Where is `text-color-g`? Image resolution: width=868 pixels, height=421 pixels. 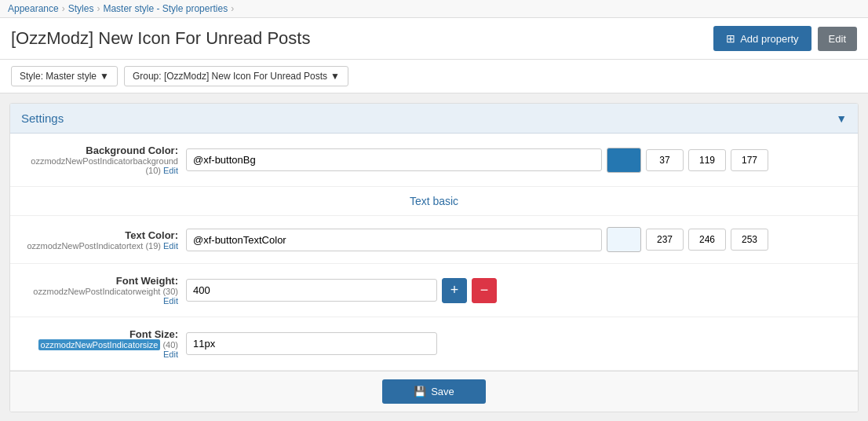 text-color-g is located at coordinates (707, 240).